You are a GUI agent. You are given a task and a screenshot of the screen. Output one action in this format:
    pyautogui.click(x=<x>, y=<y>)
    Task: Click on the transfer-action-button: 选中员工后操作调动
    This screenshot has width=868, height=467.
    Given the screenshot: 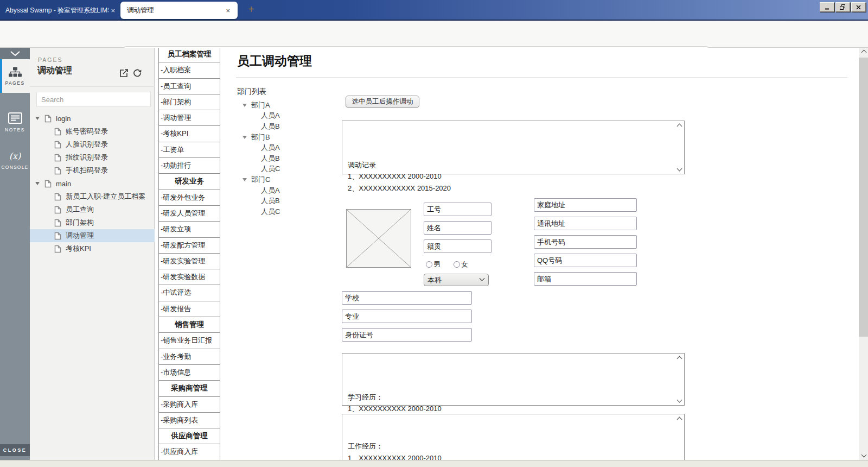 What is the action you would take?
    pyautogui.click(x=382, y=102)
    